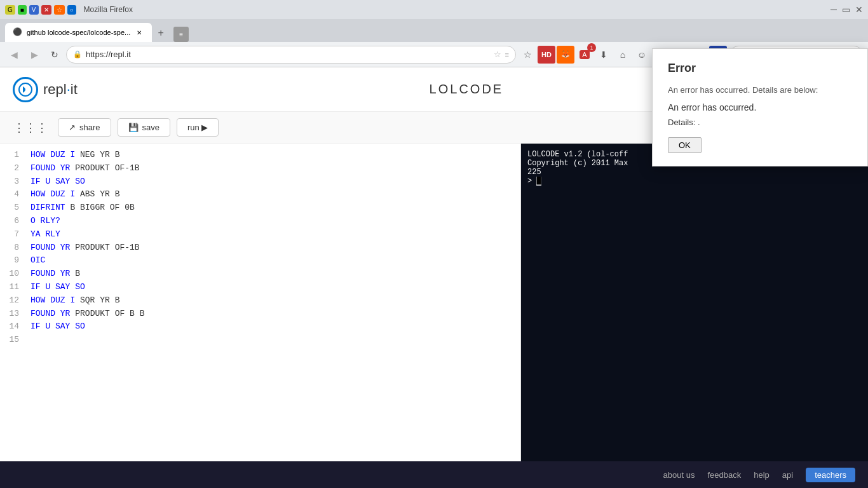  I want to click on code-line-6: O RLY?, so click(276, 221).